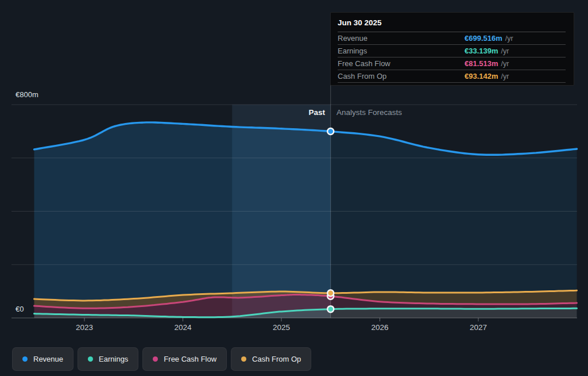 Image resolution: width=588 pixels, height=376 pixels. Describe the element at coordinates (401, 63) in the screenshot. I see `tooltip-label: Free Cash Flow` at that location.